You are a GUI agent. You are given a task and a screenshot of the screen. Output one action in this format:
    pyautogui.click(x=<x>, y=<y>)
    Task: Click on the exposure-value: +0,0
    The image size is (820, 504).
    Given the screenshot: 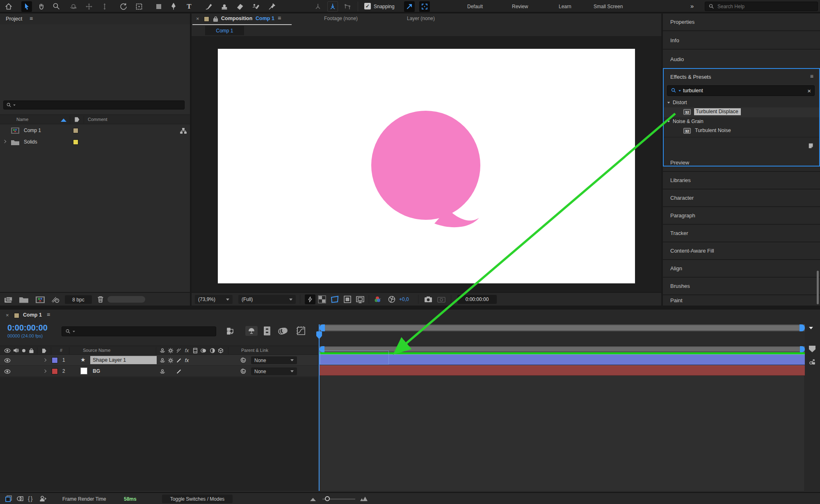 What is the action you would take?
    pyautogui.click(x=404, y=299)
    